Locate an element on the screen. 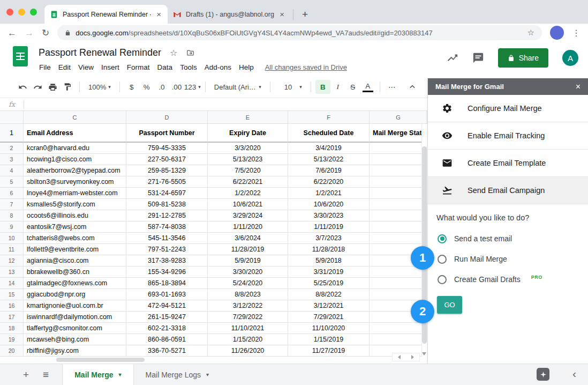 The image size is (588, 385). radio-option-create-gmail-drafts: Create Gmail DraftsPRO is located at coordinates (513, 279).